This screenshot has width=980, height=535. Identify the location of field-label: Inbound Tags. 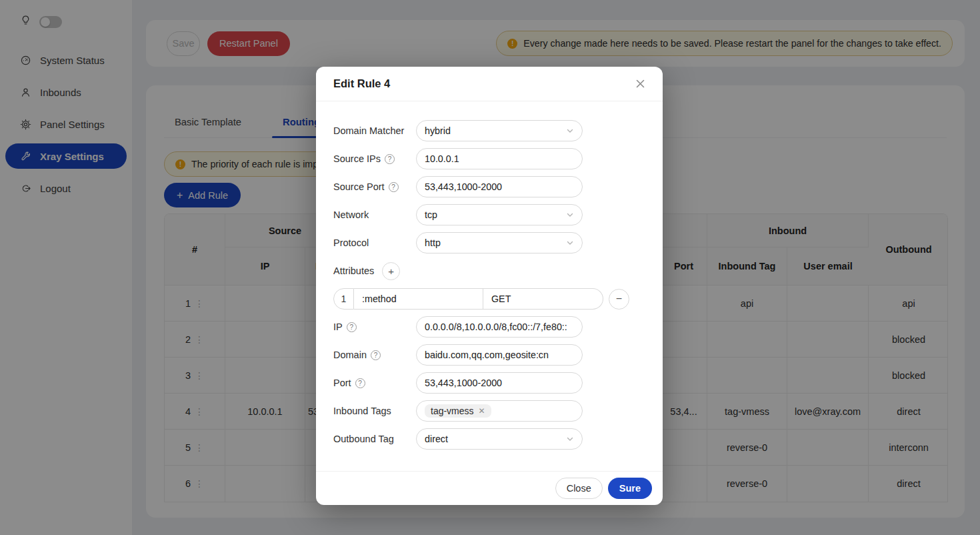
(375, 411).